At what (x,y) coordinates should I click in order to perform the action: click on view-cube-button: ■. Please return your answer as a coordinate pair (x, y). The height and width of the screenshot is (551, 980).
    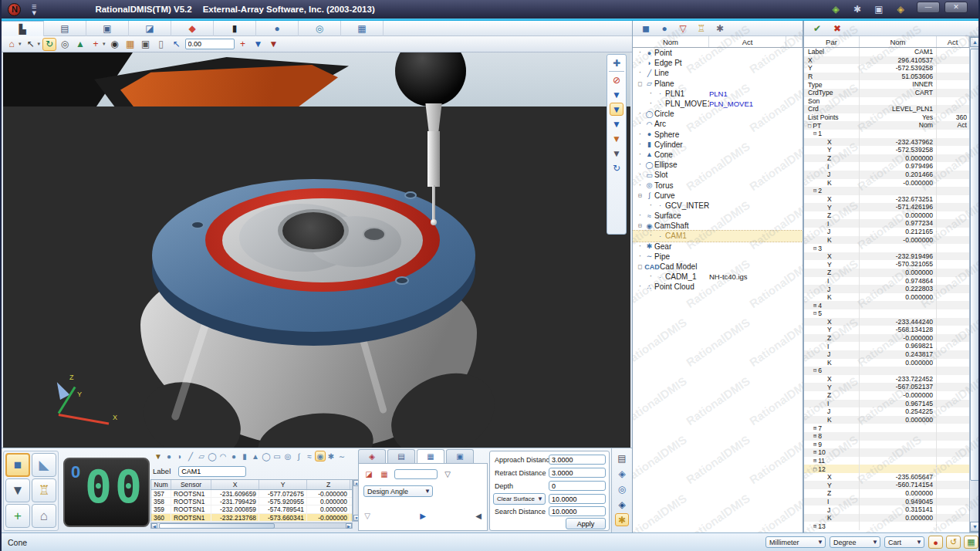
    Looking at the image, I should click on (18, 465).